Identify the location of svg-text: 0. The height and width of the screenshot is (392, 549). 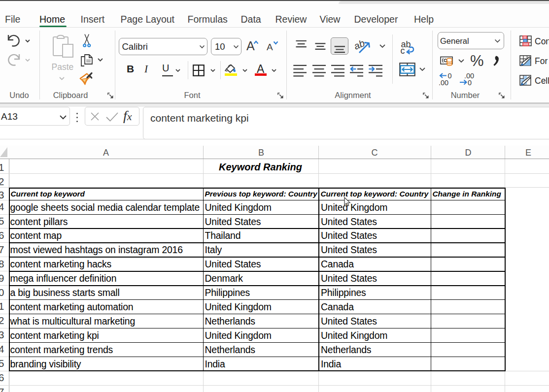
(470, 83).